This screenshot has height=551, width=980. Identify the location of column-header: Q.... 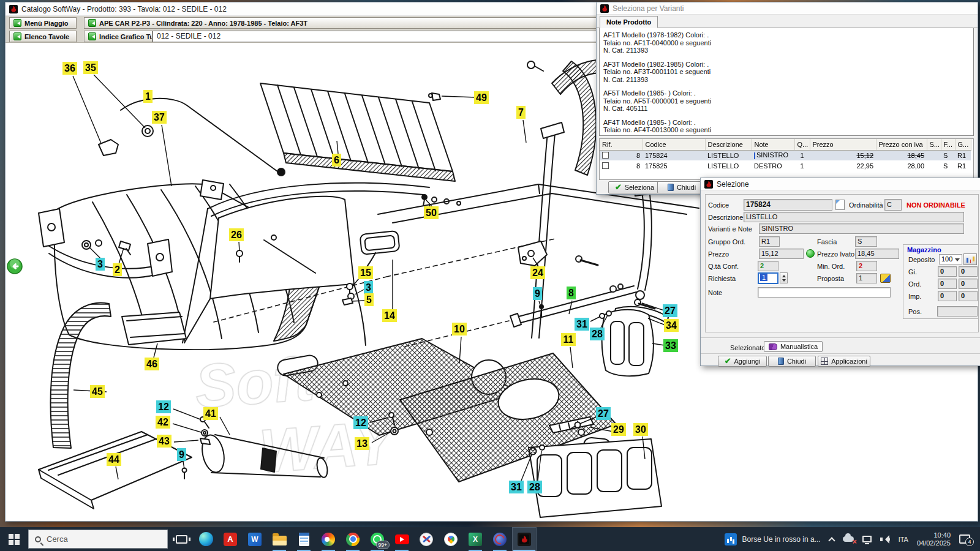
(802, 144).